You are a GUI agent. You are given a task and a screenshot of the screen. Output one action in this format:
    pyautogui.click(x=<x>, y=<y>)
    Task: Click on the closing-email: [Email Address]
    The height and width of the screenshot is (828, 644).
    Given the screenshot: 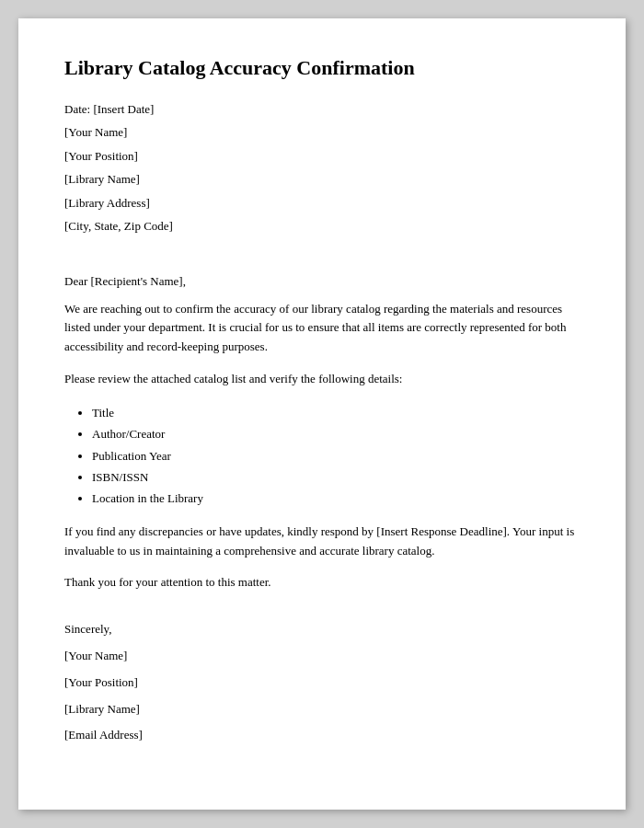 What is the action you would take?
    pyautogui.click(x=322, y=736)
    